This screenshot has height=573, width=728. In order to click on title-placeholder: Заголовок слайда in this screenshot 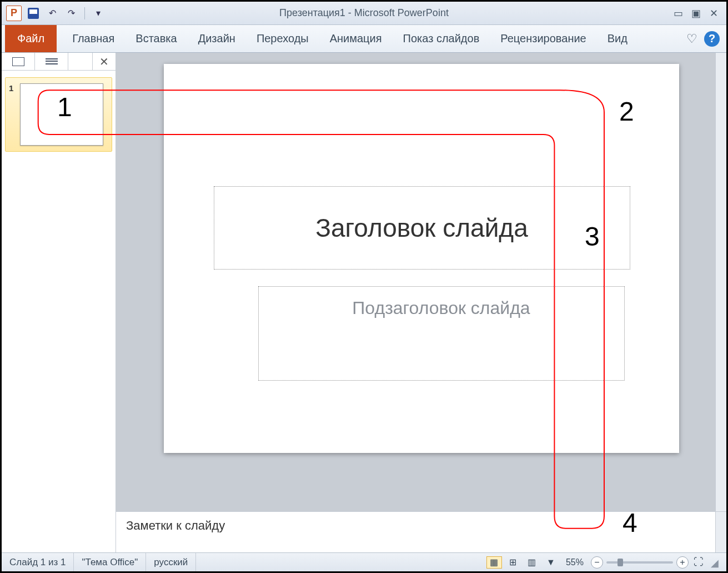, I will do `click(422, 228)`.